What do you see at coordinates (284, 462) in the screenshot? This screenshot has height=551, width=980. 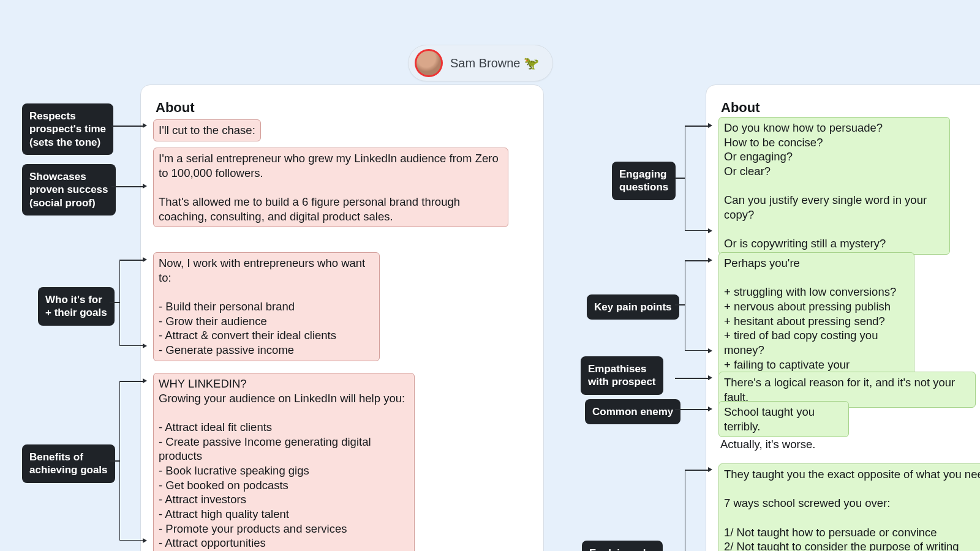 I see `block-benefits: WHY LINKEDIN? Growing your audience on L…` at bounding box center [284, 462].